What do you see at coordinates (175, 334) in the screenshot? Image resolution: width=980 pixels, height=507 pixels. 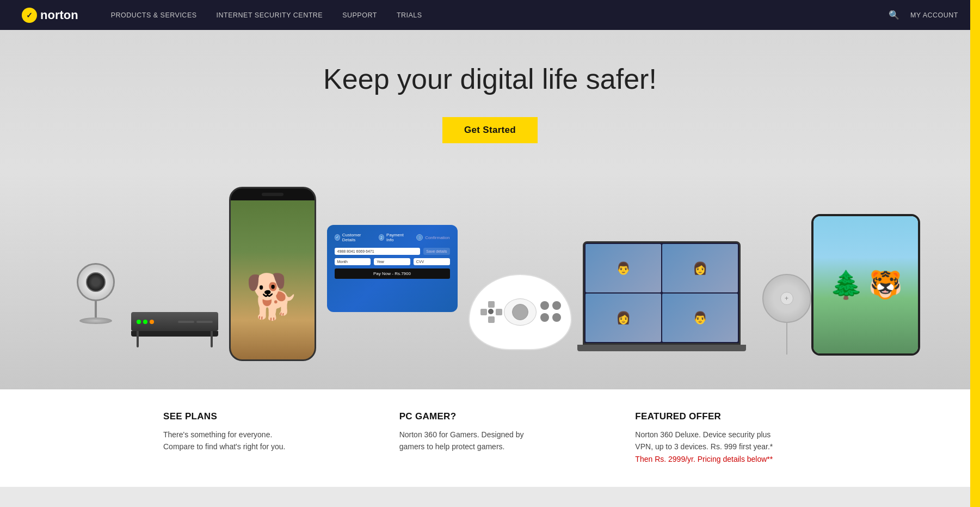 I see `router-feet` at bounding box center [175, 334].